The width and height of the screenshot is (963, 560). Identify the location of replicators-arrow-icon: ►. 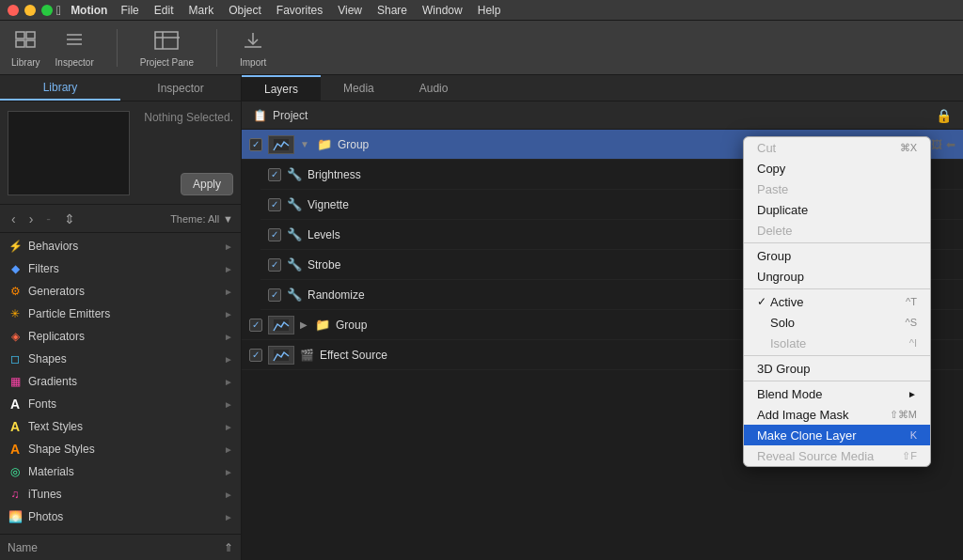
(229, 336).